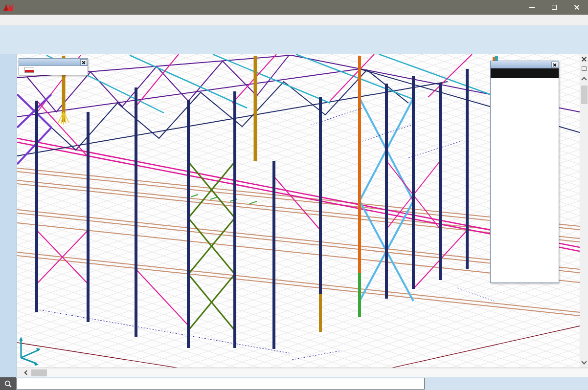 The width and height of the screenshot is (588, 390). I want to click on titlebar, so click(294, 7).